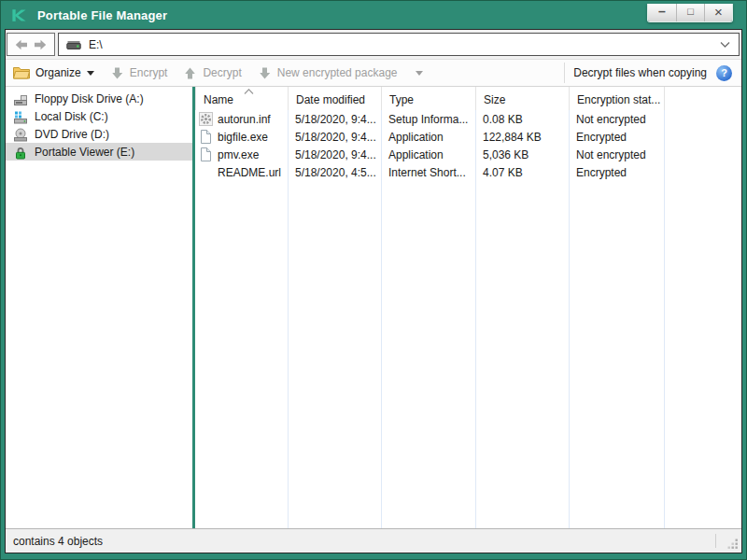  I want to click on close-button: ×, so click(718, 13).